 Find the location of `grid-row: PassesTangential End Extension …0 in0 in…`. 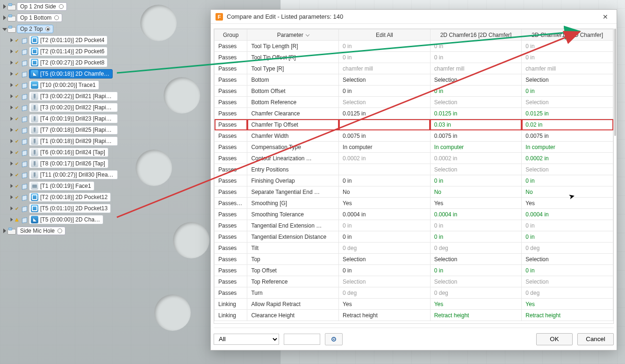

grid-row: PassesTangential End Extension …0 in0 in… is located at coordinates (414, 226).